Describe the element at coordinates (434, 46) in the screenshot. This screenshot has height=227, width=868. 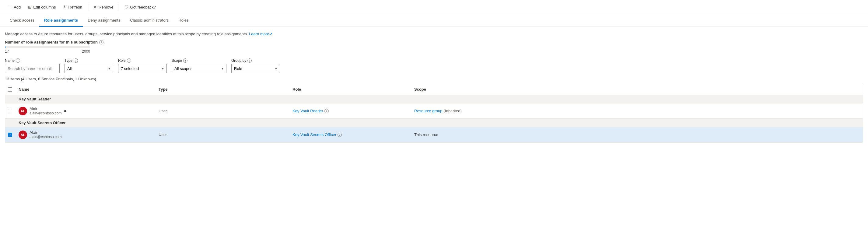
I see `progress-section: Number of role assignments for this subs…` at that location.